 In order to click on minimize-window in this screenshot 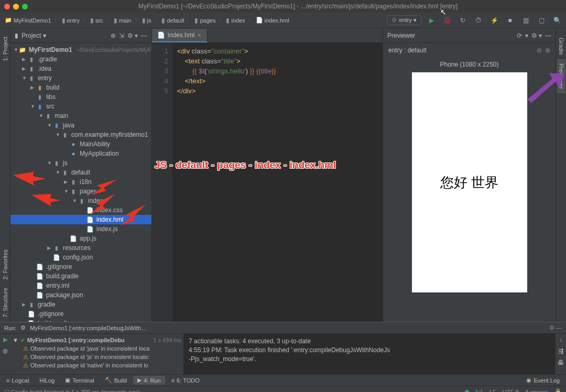, I will do `click(16, 6)`.